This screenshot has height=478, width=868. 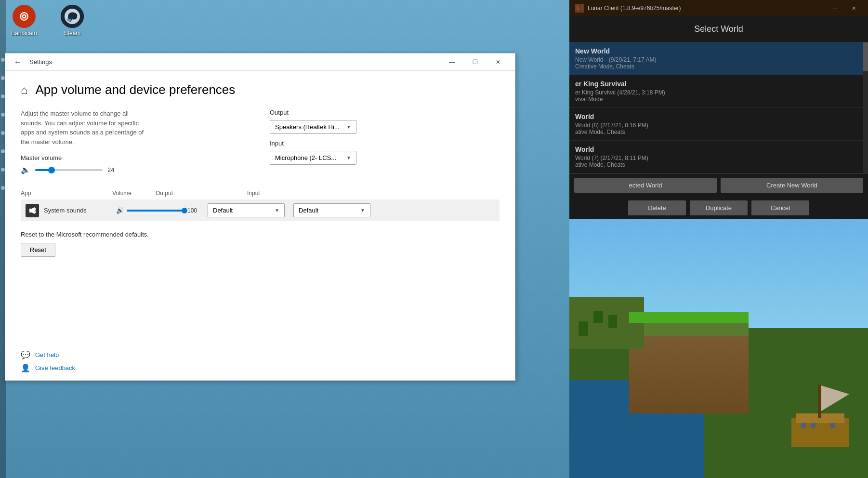 I want to click on lunar-close-btn: ✕, so click(x=854, y=8).